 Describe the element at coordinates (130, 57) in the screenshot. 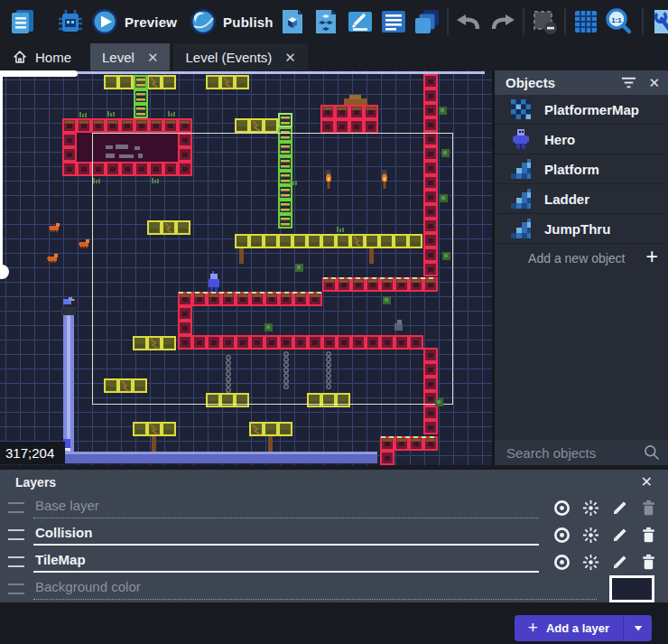

I see `tab-level: Level ✕` at that location.